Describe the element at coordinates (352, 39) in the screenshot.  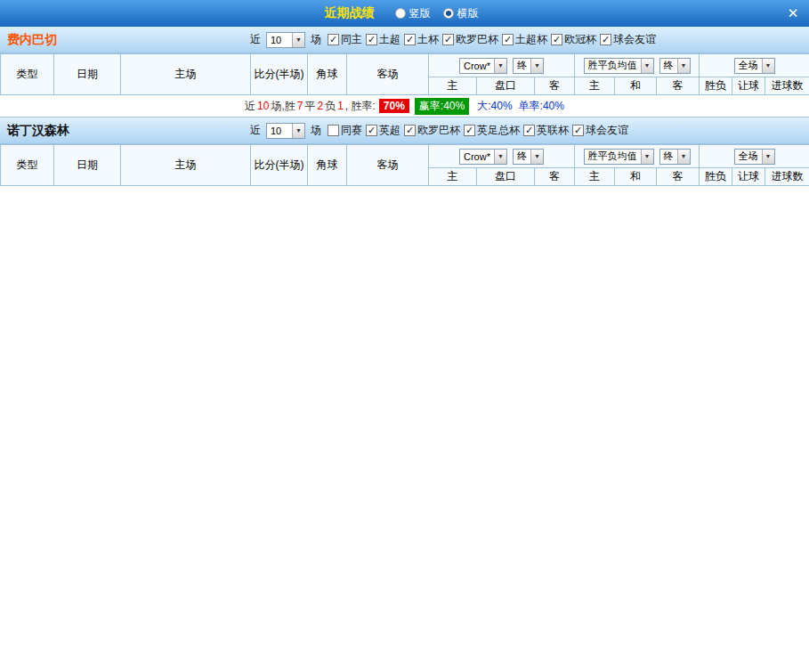
I see `filter-checkbox-label: 同主` at that location.